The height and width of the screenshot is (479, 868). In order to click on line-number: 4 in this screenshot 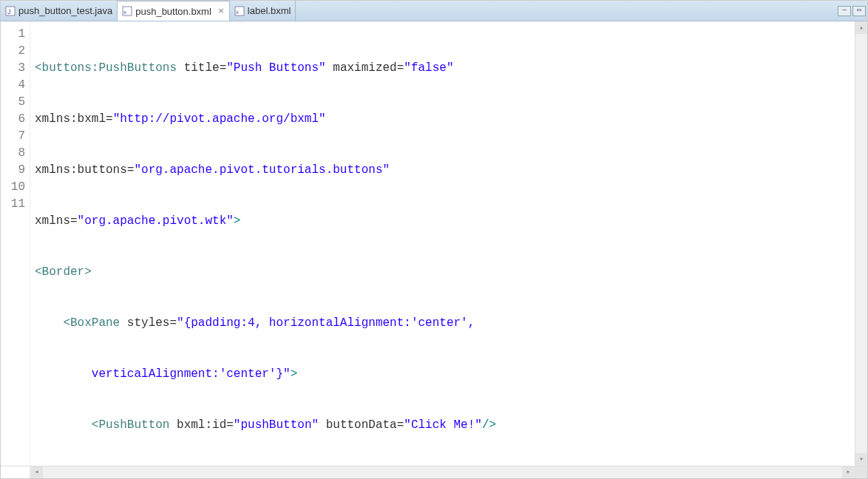, I will do `click(13, 86)`.